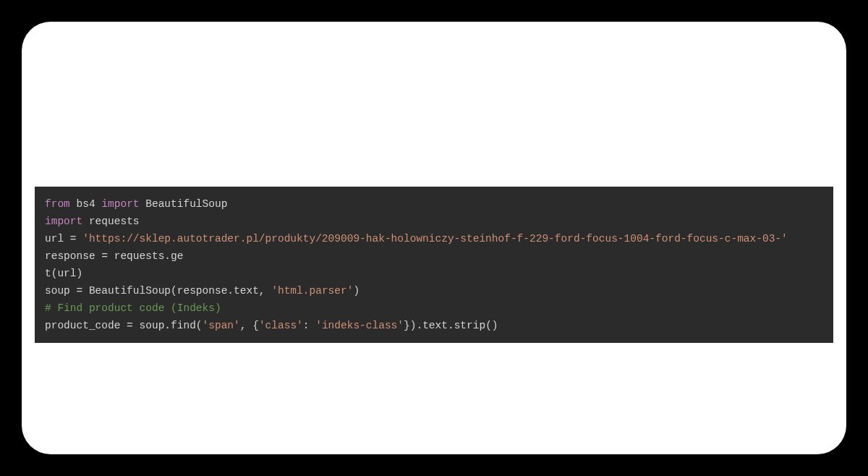 This screenshot has height=476, width=868. I want to click on product-code-assignment: product_code = soup.find(, so click(124, 326).